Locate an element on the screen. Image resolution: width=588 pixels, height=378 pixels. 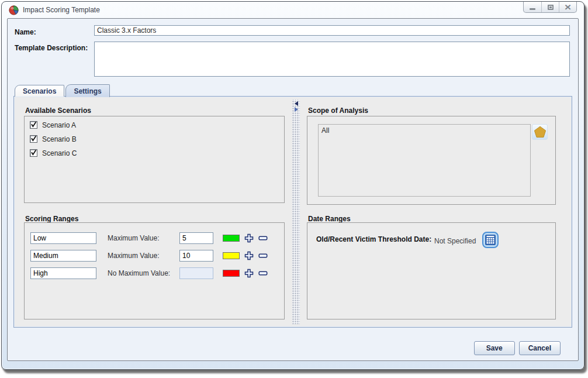
title-bar: Impact Scoring Template ✕ is located at coordinates (293, 10).